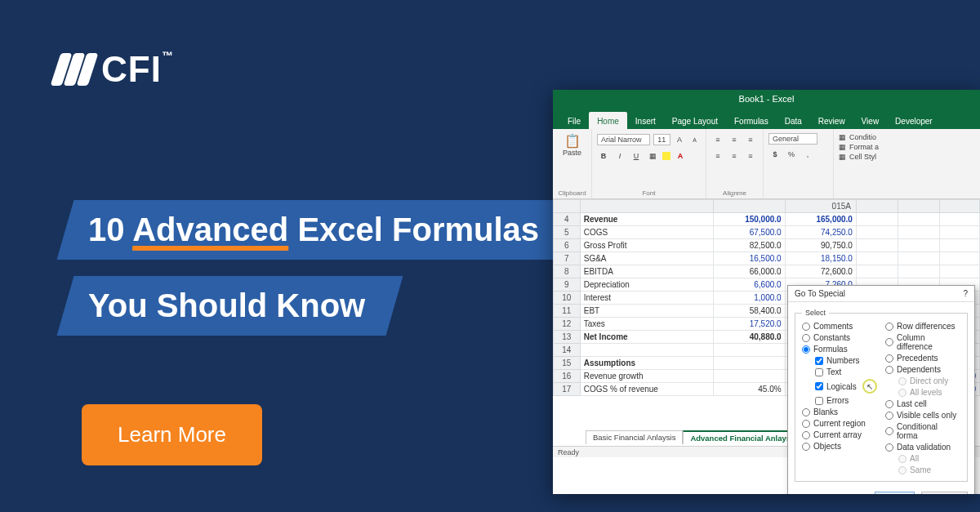 Image resolution: width=980 pixels, height=512 pixels. What do you see at coordinates (750, 246) in the screenshot?
I see `cell-value: 82,500.0` at bounding box center [750, 246].